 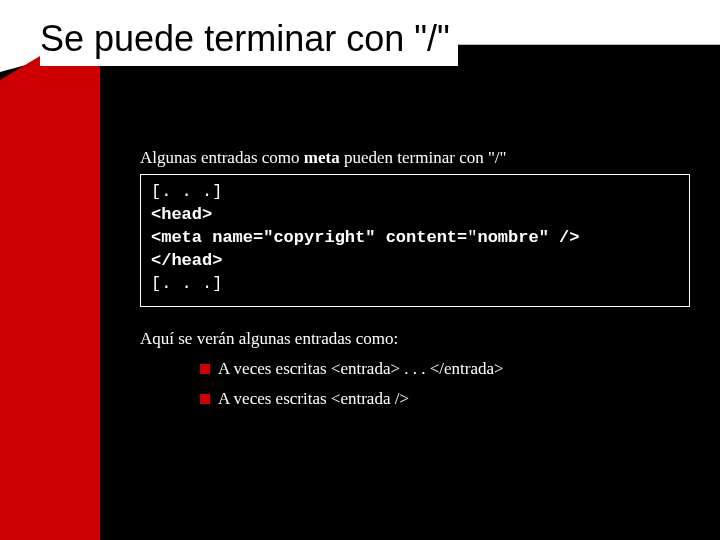 What do you see at coordinates (415, 262) in the screenshot?
I see `code-line-4: </head>` at bounding box center [415, 262].